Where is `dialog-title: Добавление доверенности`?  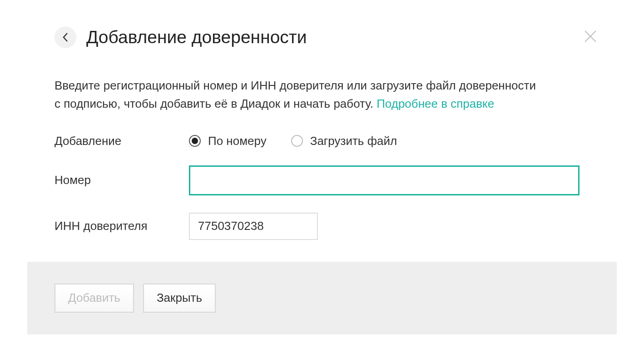
dialog-title: Добавление доверенности is located at coordinates (197, 37).